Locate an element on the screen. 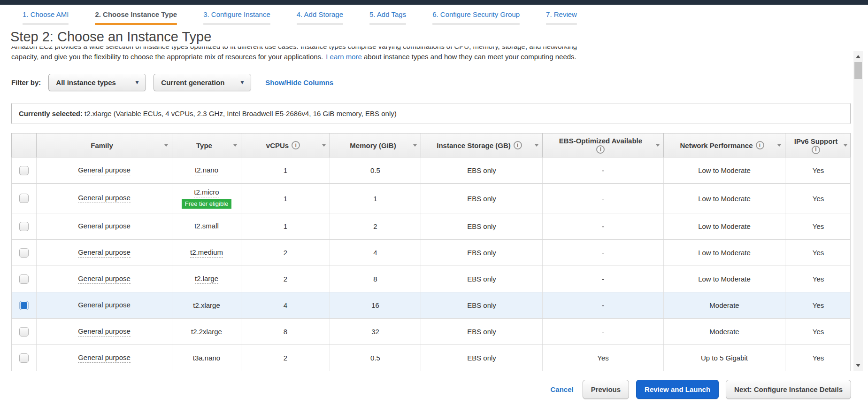 The height and width of the screenshot is (407, 868). ebs-optimized-cell: - is located at coordinates (603, 332).